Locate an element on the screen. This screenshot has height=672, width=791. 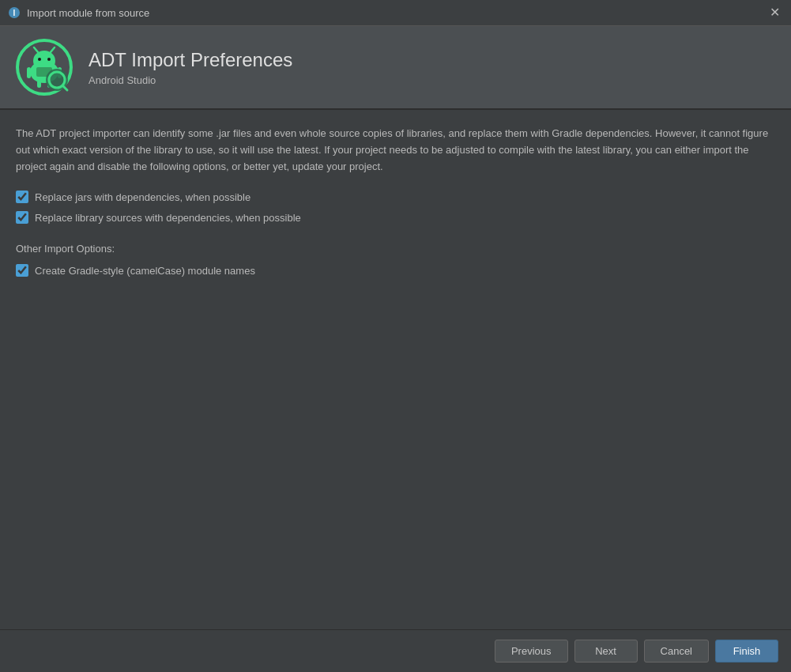
finish-button: Finish is located at coordinates (747, 651).